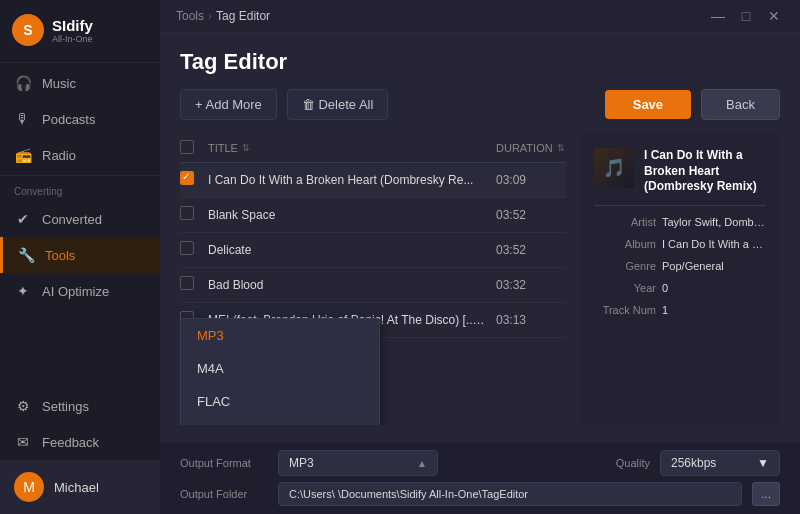 The height and width of the screenshot is (514, 800). What do you see at coordinates (80, 442) in the screenshot?
I see `sidebar-item-feedback: ✉ Feedback` at bounding box center [80, 442].